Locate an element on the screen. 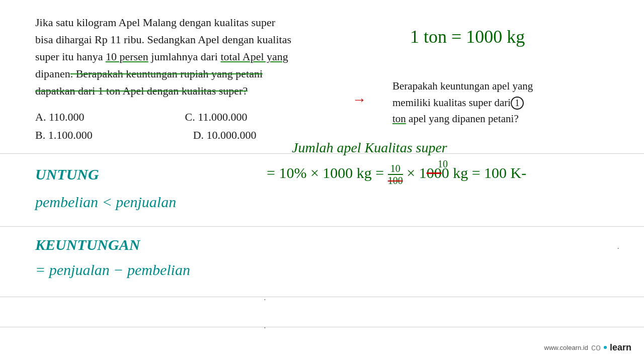  right-q-line3: apel yang dipanen petani? is located at coordinates (462, 119).